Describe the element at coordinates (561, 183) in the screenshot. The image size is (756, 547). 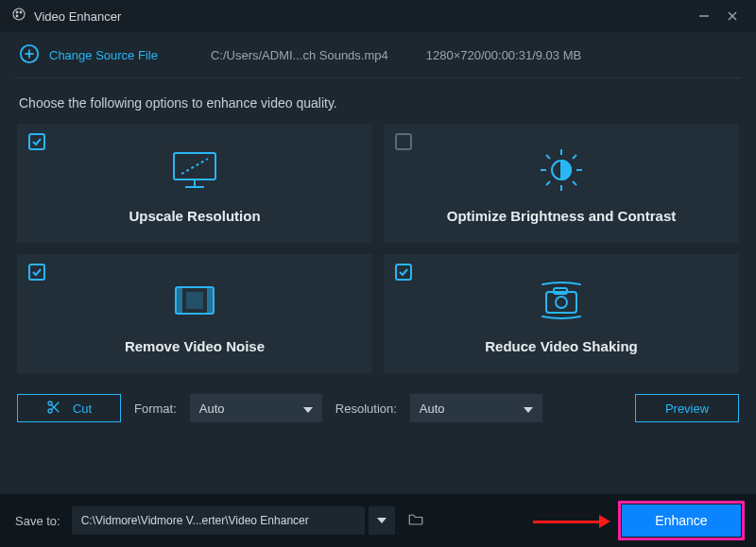
I see `option-brightness-contrast: Optimize Brightness and Contrast` at that location.